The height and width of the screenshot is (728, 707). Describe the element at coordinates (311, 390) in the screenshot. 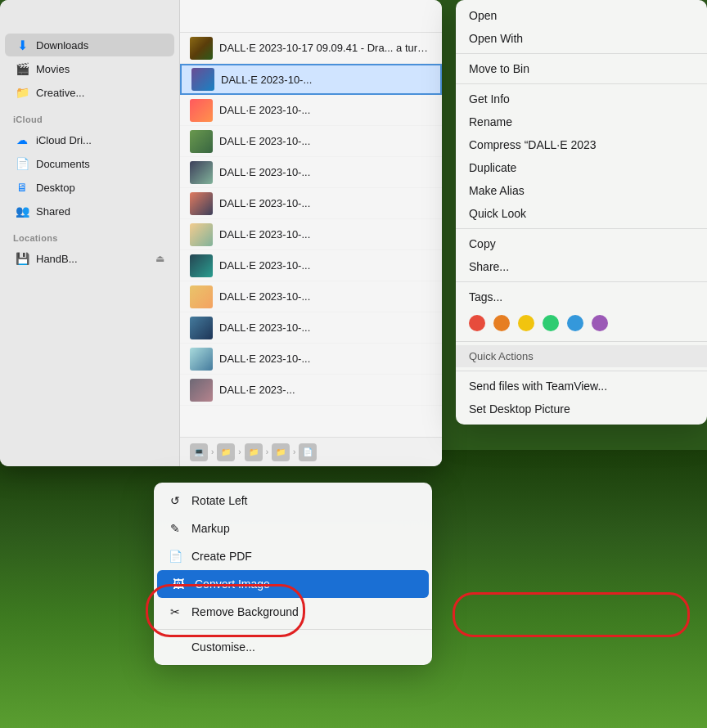

I see `file-row: DALL·E 2023-...` at that location.